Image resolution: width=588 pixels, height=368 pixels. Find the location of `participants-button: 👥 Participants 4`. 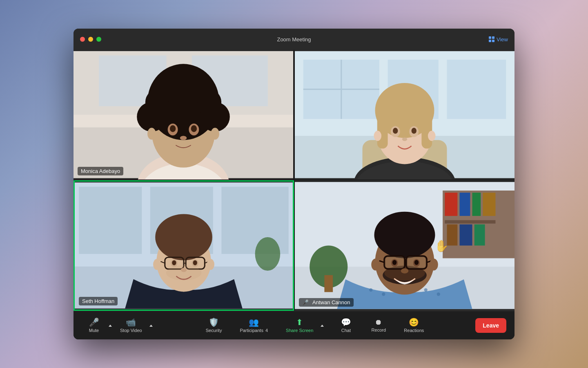

participants-button: 👥 Participants 4 is located at coordinates (254, 325).